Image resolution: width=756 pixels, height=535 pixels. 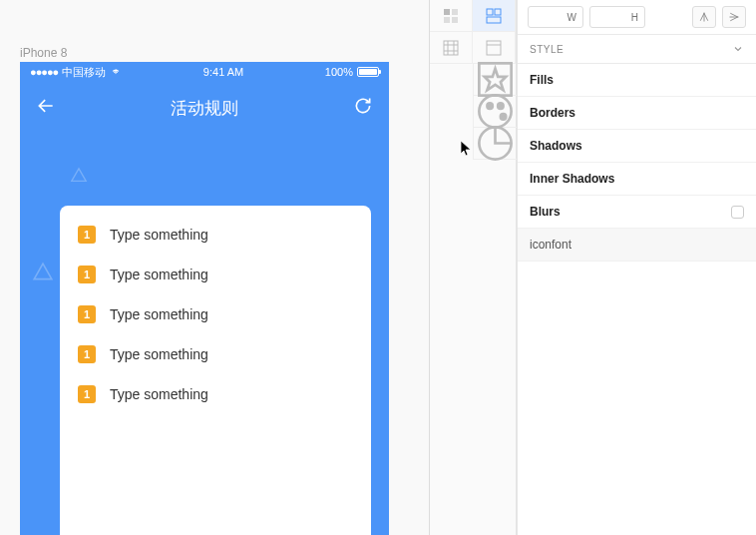 What do you see at coordinates (547, 50) in the screenshot?
I see `style-header-label: STYLE` at bounding box center [547, 50].